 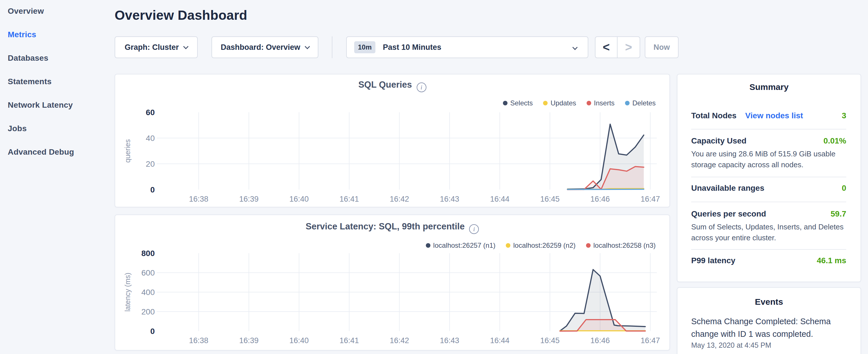 What do you see at coordinates (260, 47) in the screenshot?
I see `dashboard-dropdown-label: Dashboard: Overview` at bounding box center [260, 47].